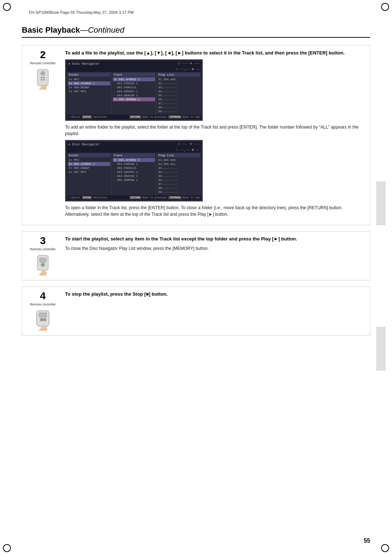 The height and width of the screenshot is (555, 392). What do you see at coordinates (196, 256) in the screenshot?
I see `step-3-section: 3 Remote controller To start the playlis…` at bounding box center [196, 256].